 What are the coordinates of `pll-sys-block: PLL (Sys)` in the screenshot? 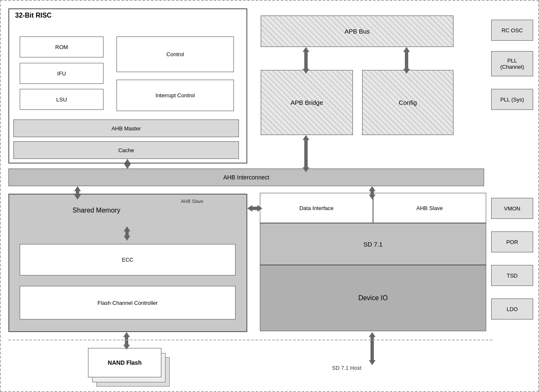 It's located at (512, 99).